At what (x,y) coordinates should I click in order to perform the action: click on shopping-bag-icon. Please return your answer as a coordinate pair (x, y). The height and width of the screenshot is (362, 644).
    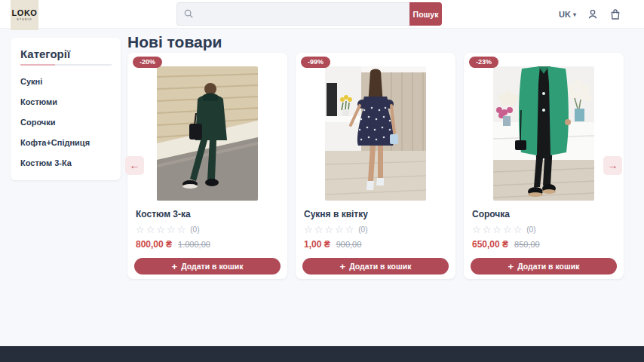
    Looking at the image, I should click on (615, 14).